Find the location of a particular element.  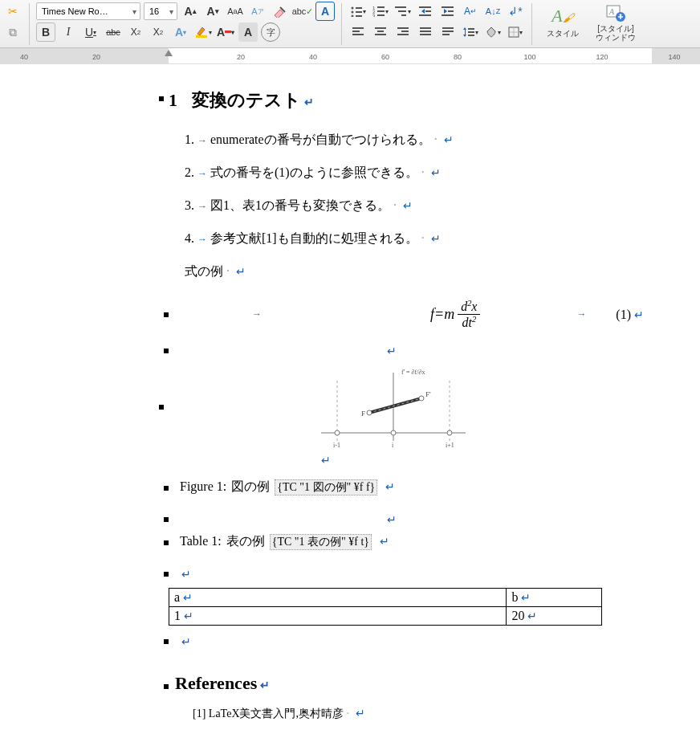

distributed-button is located at coordinates (448, 32).